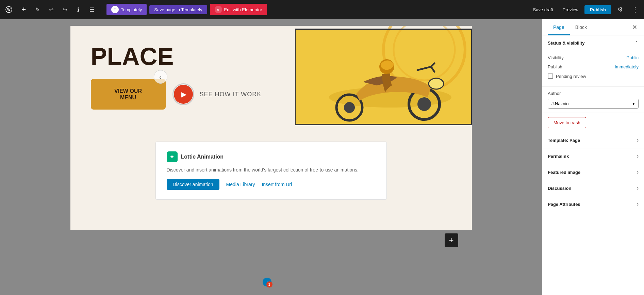  What do you see at coordinates (128, 94) in the screenshot?
I see `view-menu-button: VIEW OUR MENU` at bounding box center [128, 94].